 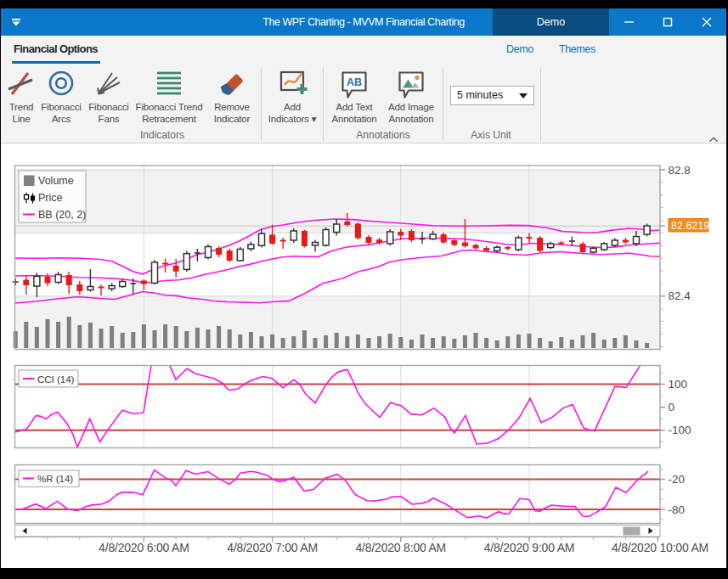 I want to click on svg-text: 100, so click(x=678, y=384).